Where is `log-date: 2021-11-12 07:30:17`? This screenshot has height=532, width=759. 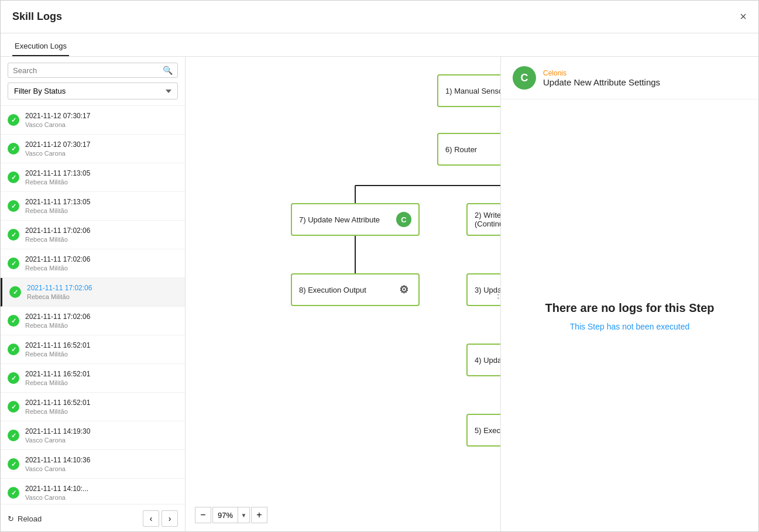 log-date: 2021-11-12 07:30:17 is located at coordinates (102, 116).